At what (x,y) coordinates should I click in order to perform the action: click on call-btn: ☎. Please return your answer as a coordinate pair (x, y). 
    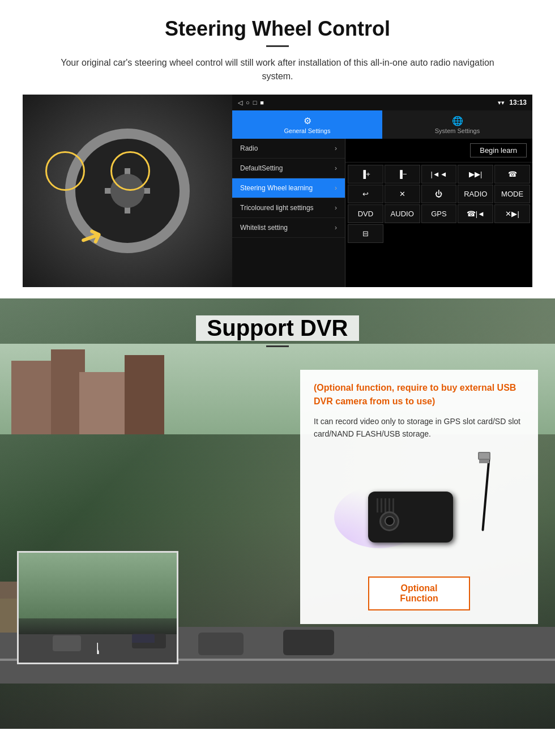
    Looking at the image, I should click on (512, 174).